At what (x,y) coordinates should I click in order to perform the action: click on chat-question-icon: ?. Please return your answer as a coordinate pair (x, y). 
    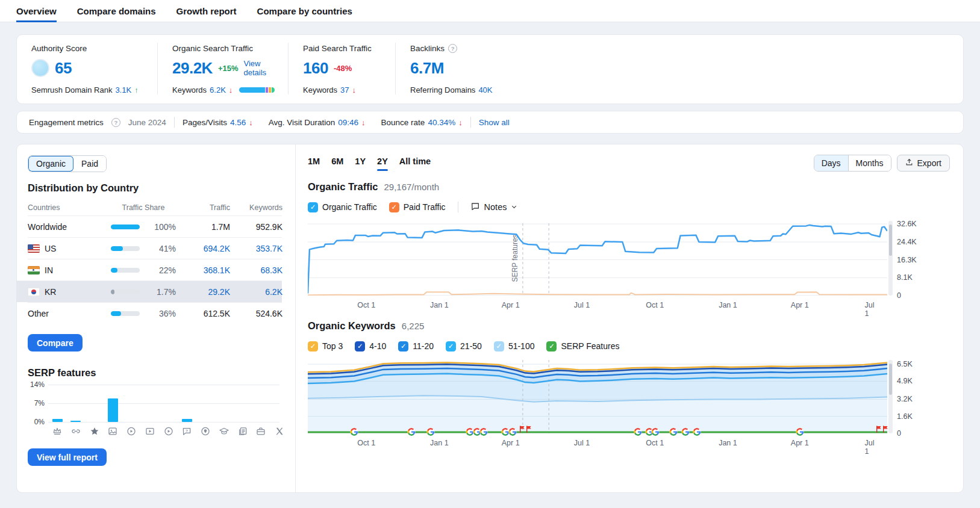
    Looking at the image, I should click on (187, 431).